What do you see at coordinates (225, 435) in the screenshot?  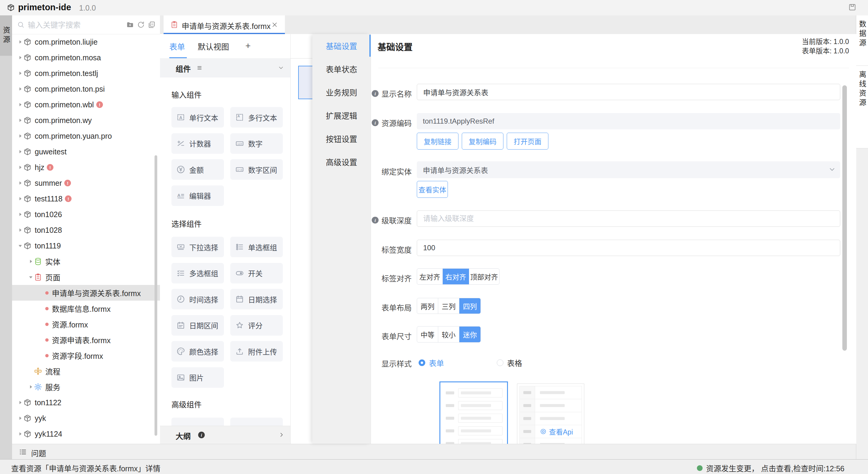 I see `outline-bar: 大纲 i` at bounding box center [225, 435].